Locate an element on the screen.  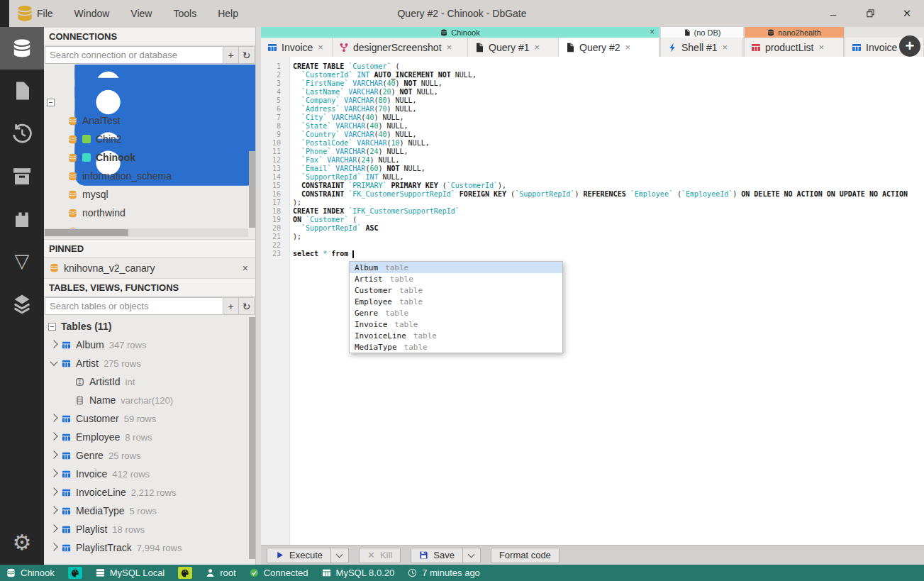
table-row: Invoice412 rows is located at coordinates (146, 474).